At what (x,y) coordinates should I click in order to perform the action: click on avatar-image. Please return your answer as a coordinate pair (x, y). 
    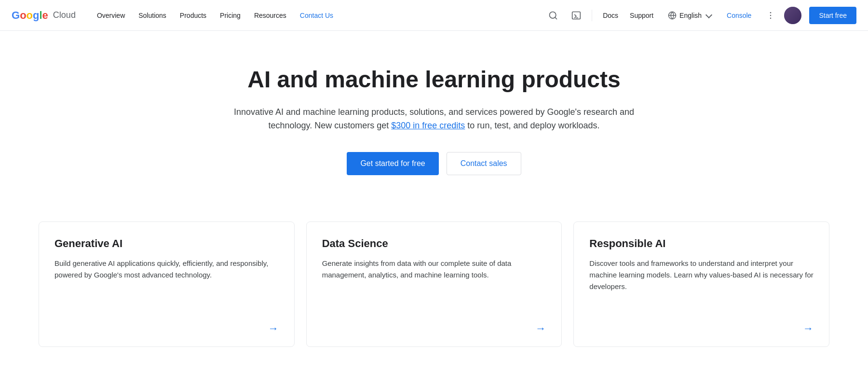
    Looking at the image, I should click on (793, 15).